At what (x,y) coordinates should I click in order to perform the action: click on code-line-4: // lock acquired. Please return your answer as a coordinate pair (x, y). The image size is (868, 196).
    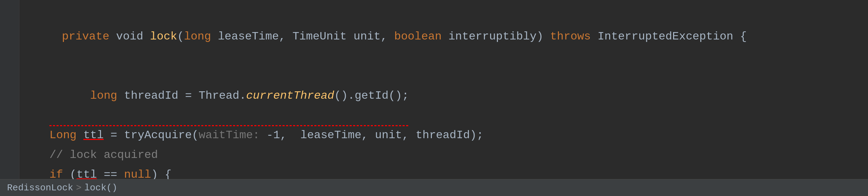
    Looking at the image, I should click on (445, 155).